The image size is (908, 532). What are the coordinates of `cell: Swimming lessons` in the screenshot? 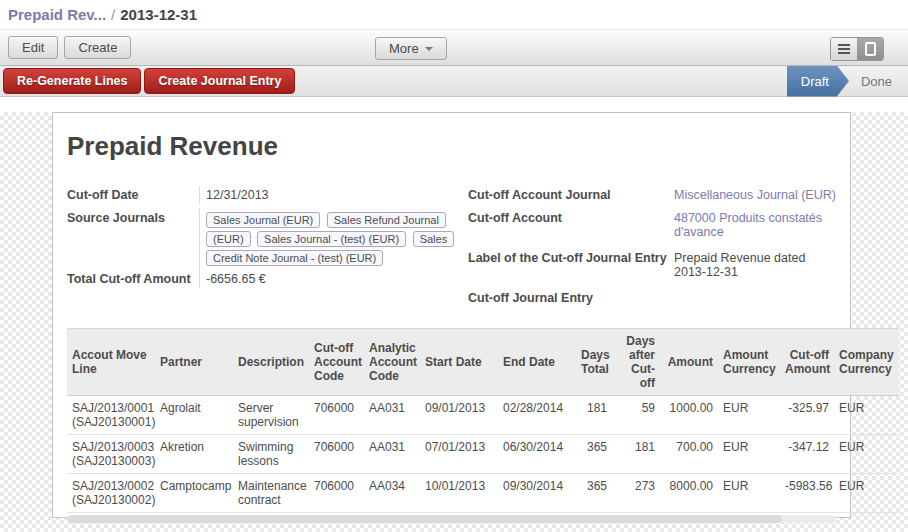 It's located at (271, 454).